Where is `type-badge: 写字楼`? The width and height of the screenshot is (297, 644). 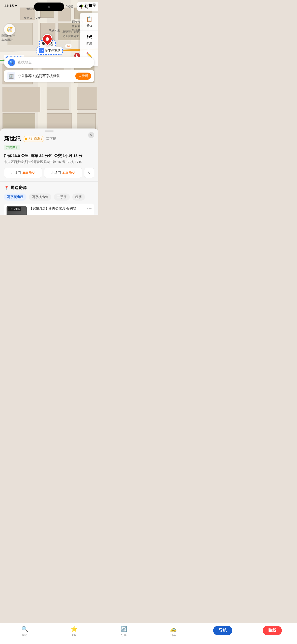 type-badge: 写字楼 is located at coordinates (51, 139).